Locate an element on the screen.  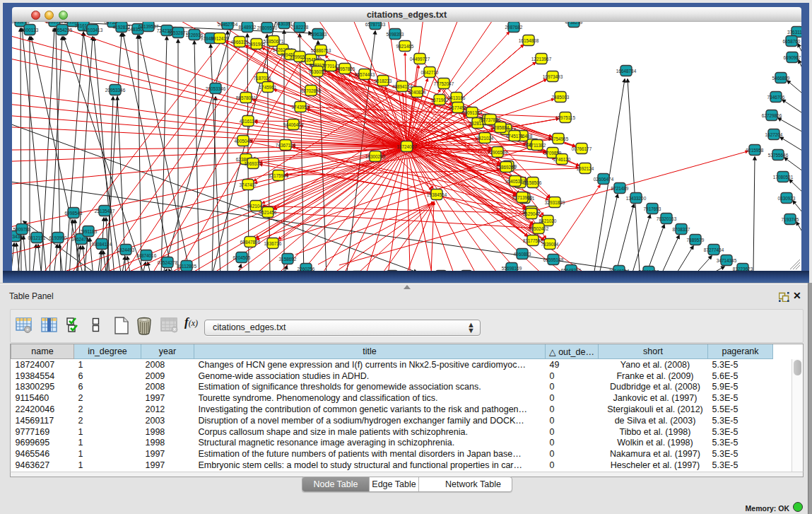
svg-text: 1969379 is located at coordinates (253, 164).